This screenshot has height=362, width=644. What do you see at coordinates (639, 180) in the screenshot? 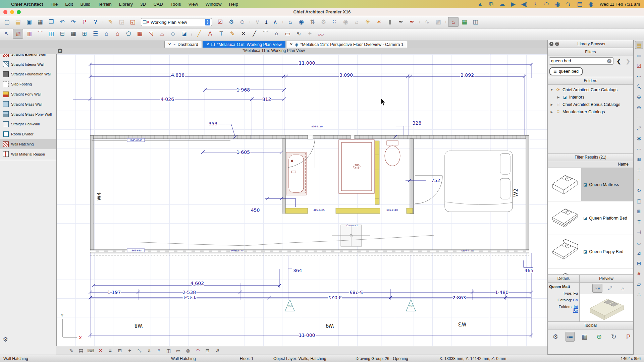
I see `place-object-button: ⌂` at bounding box center [639, 180].